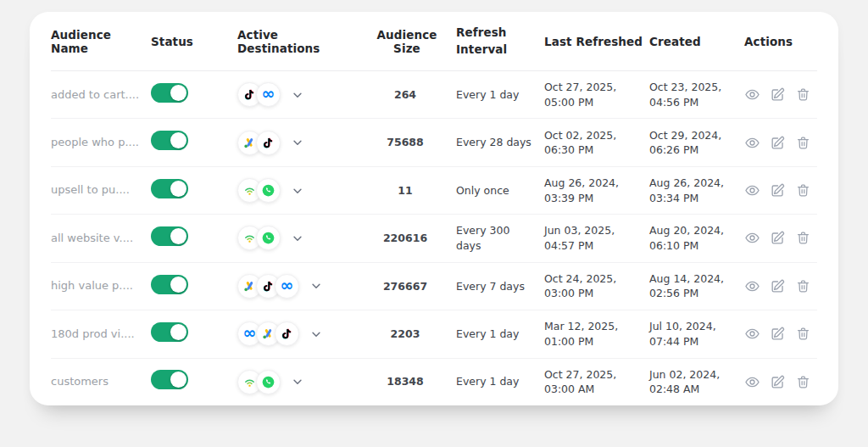 The image size is (868, 447). Describe the element at coordinates (101, 334) in the screenshot. I see `audience-name: 180d prod vi....` at that location.